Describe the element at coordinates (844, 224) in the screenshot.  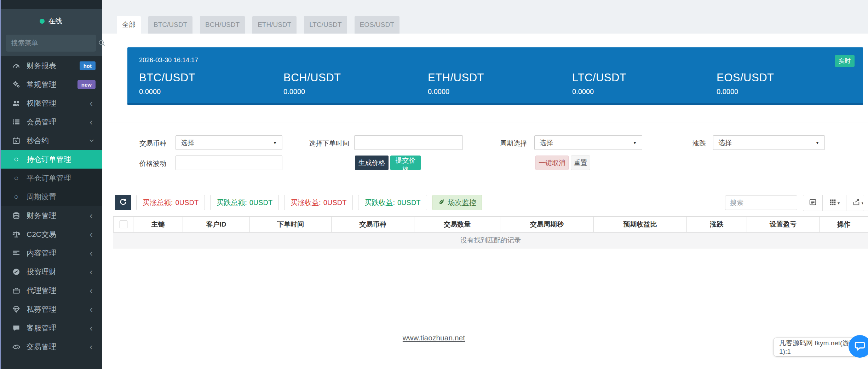
I see `col-actions: 操作` at that location.